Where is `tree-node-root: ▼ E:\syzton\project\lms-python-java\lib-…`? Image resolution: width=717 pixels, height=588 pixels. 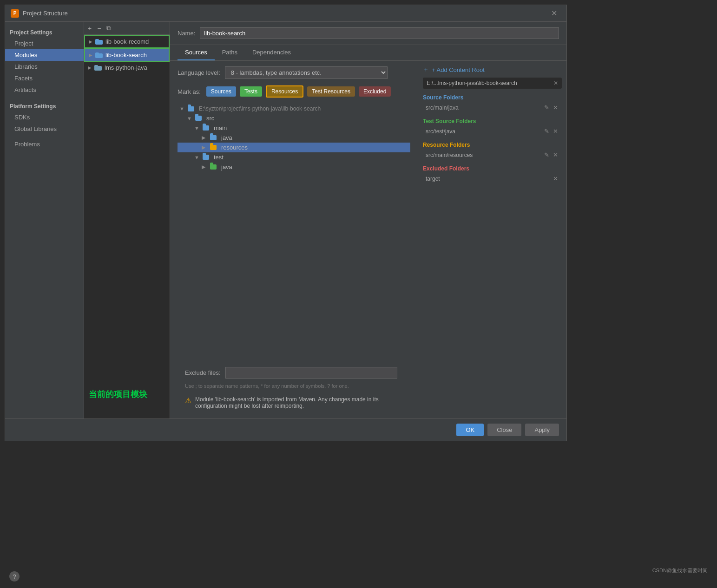 tree-node-root: ▼ E:\syzton\project\lms-python-java\lib-… is located at coordinates (294, 109).